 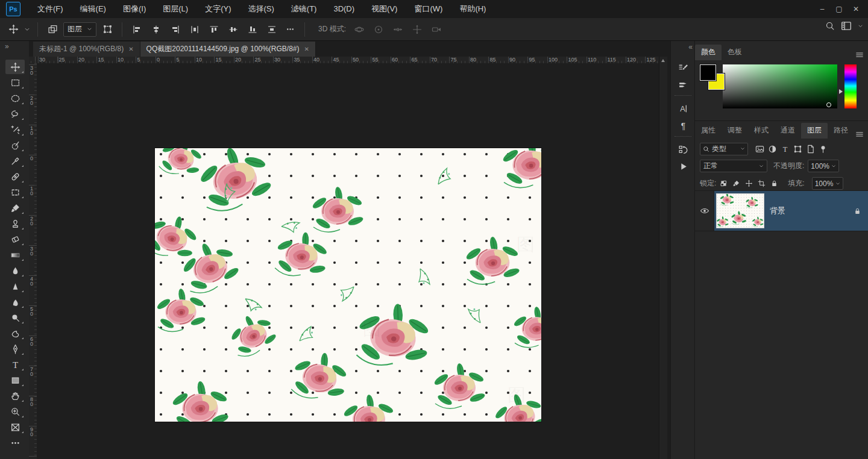 What do you see at coordinates (15, 427) in the screenshot?
I see `tool-frame` at bounding box center [15, 427].